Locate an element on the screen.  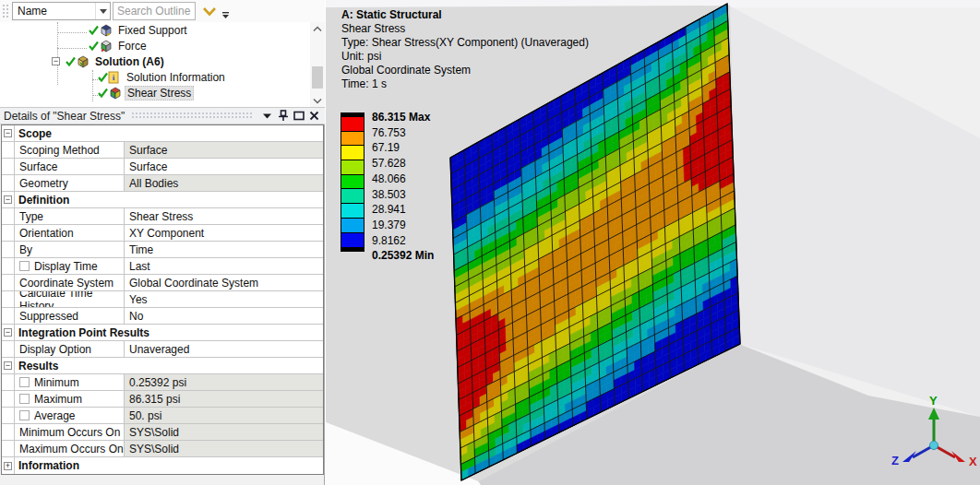
z-axis-label: Z is located at coordinates (895, 461).